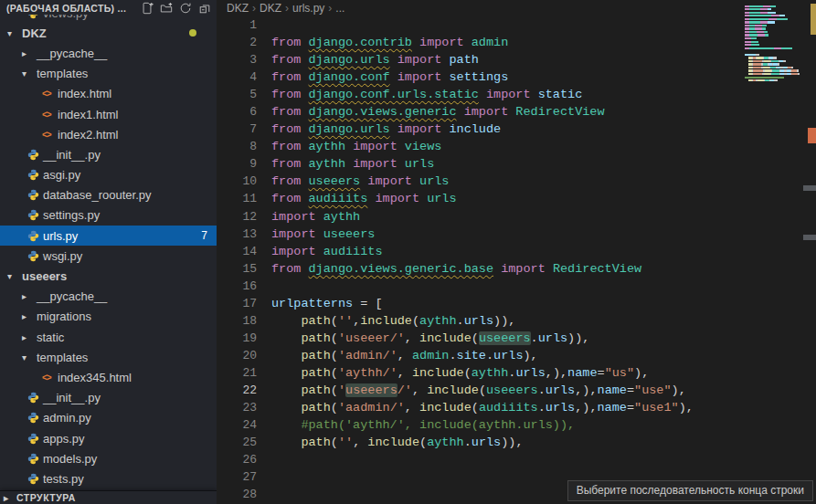 This screenshot has height=504, width=816. Describe the element at coordinates (237, 234) in the screenshot. I see `line-number: 13` at that location.